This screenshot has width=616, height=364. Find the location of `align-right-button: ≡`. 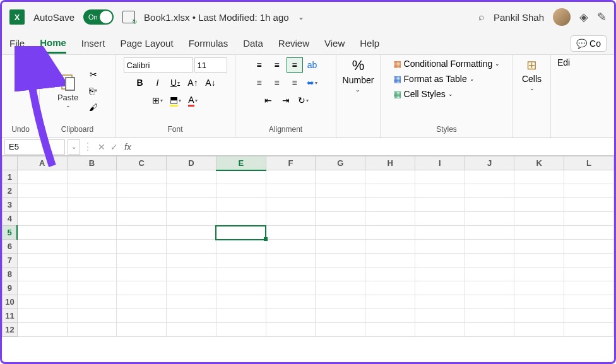

align-right-button: ≡ is located at coordinates (295, 83).